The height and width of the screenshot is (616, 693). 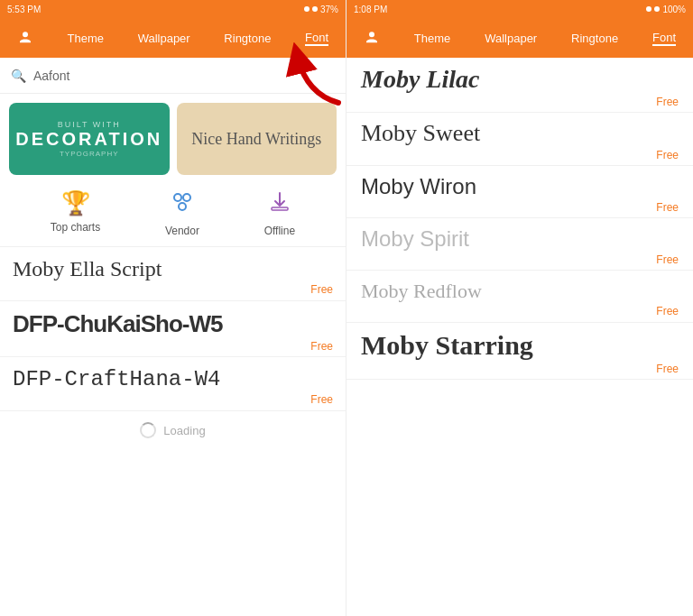 What do you see at coordinates (184, 76) in the screenshot?
I see `search-input` at bounding box center [184, 76].